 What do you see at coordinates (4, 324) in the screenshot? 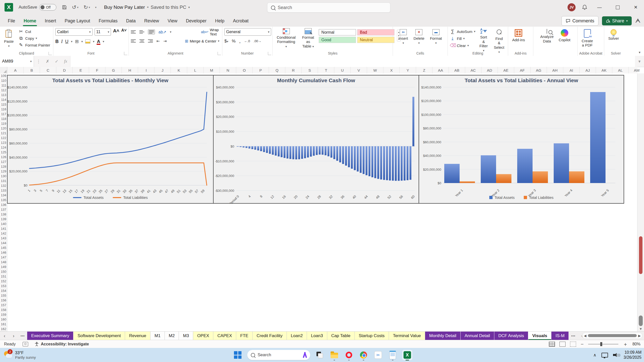
I see `row-header-161: 161` at bounding box center [4, 324].